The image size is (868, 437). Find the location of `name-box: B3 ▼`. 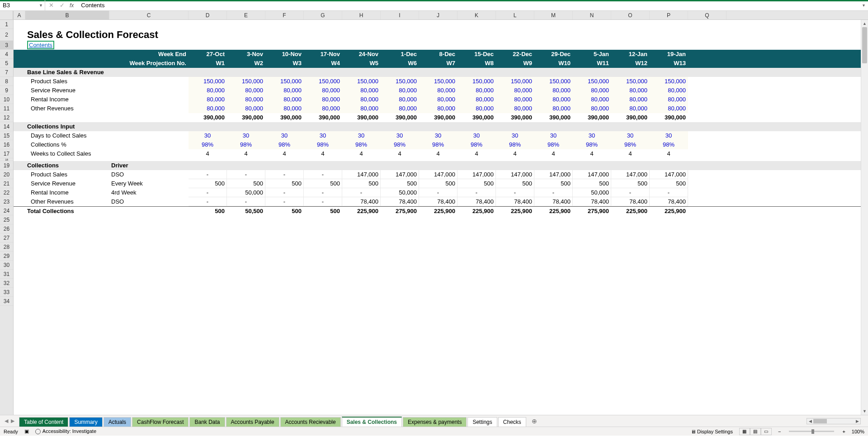

name-box: B3 ▼ is located at coordinates (23, 5).